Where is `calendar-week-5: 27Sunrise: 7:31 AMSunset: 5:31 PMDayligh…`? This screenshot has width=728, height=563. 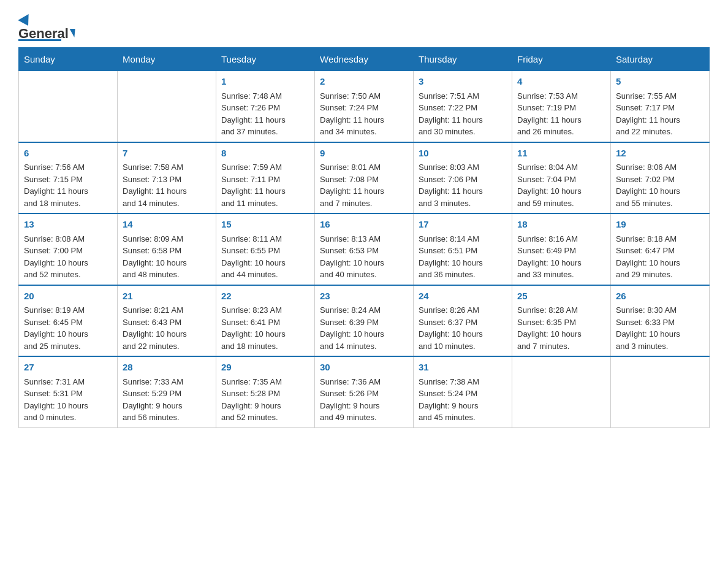
calendar-week-5: 27Sunrise: 7:31 AMSunset: 5:31 PMDayligh… is located at coordinates (364, 392).